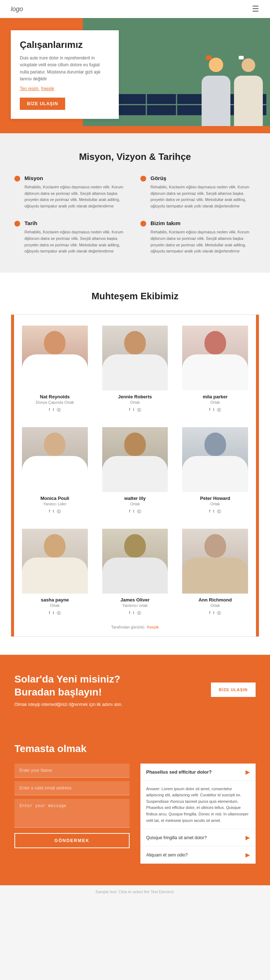 This screenshot has height=980, width=270. I want to click on team-social-3: f t ⓒ, so click(55, 512).